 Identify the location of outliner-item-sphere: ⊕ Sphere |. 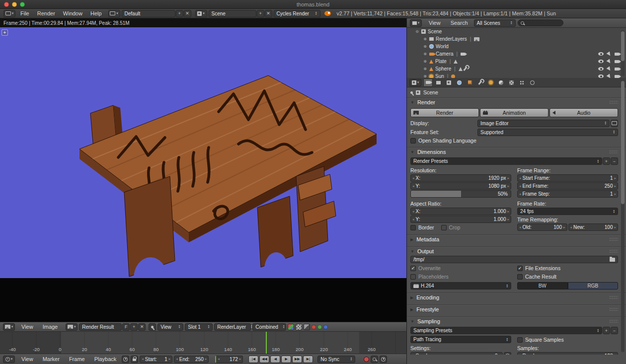
(517, 69).